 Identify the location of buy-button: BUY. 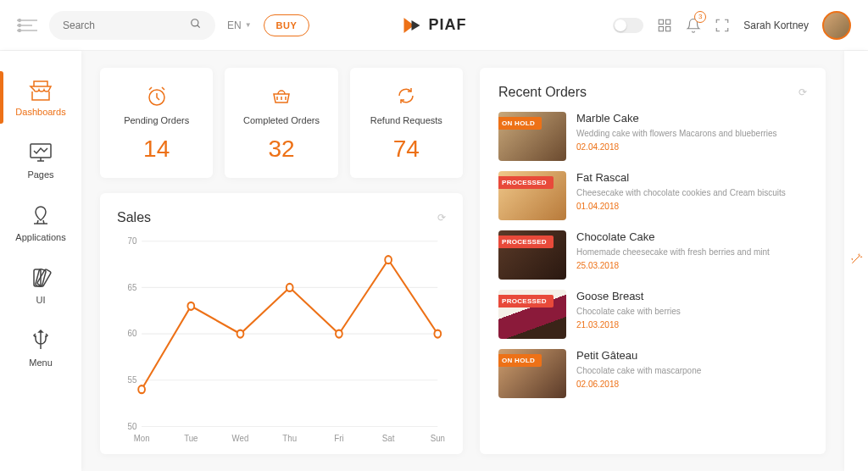
(287, 25).